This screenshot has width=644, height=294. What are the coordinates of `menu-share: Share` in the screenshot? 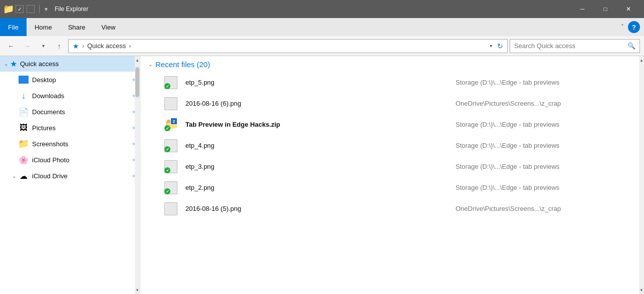 It's located at (77, 27).